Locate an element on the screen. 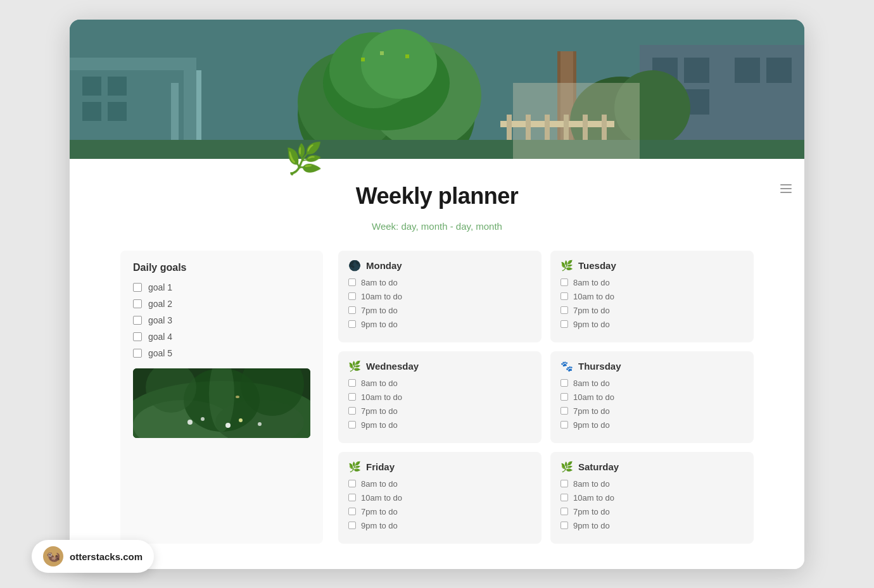  task-text-1-3: 9pm to do is located at coordinates (592, 324).